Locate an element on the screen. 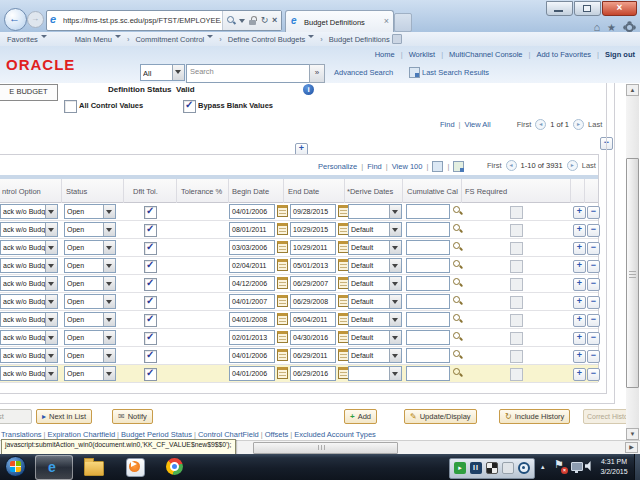 The height and width of the screenshot is (480, 640). notify-button: ✉ Notify is located at coordinates (132, 416).